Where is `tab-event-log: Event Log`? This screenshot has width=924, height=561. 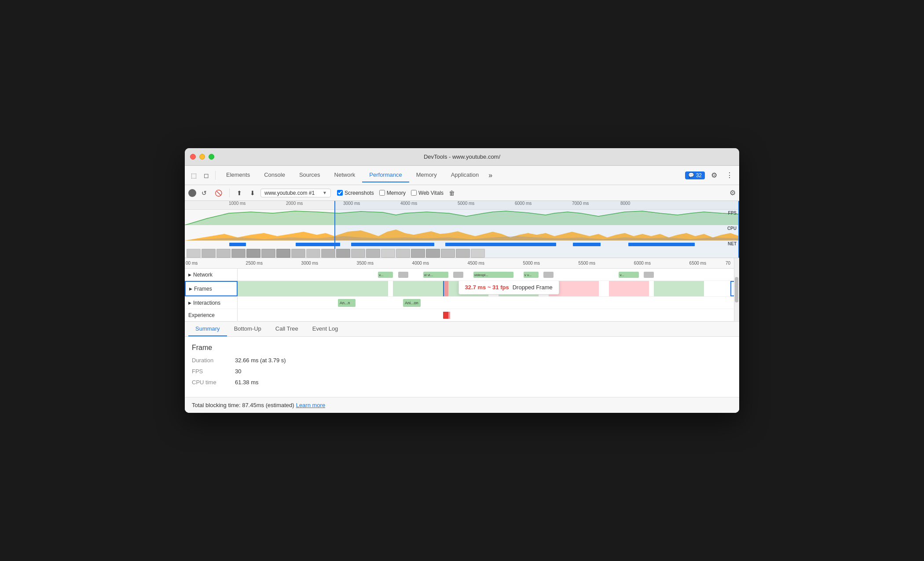
tab-event-log: Event Log is located at coordinates (326, 329).